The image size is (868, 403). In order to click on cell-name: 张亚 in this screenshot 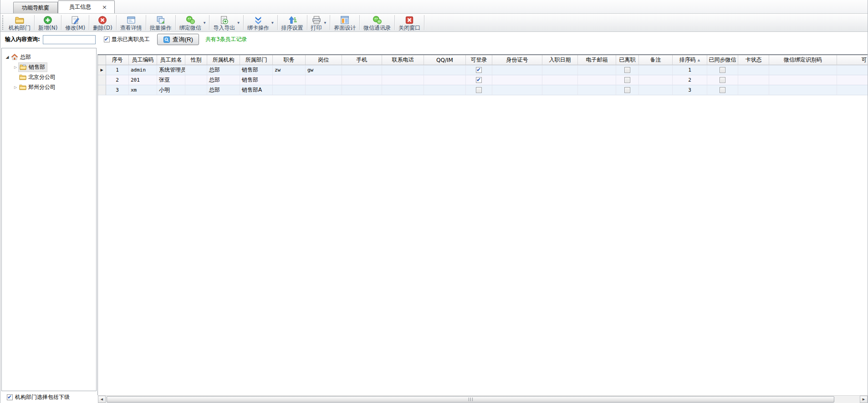, I will do `click(171, 80)`.